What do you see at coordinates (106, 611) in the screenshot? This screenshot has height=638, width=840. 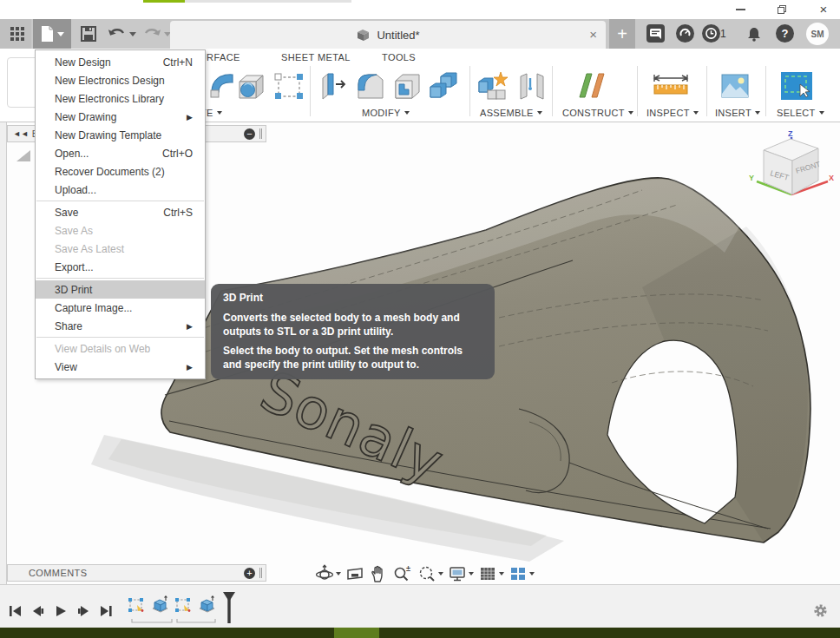 I see `timeline-go-to-end-button` at bounding box center [106, 611].